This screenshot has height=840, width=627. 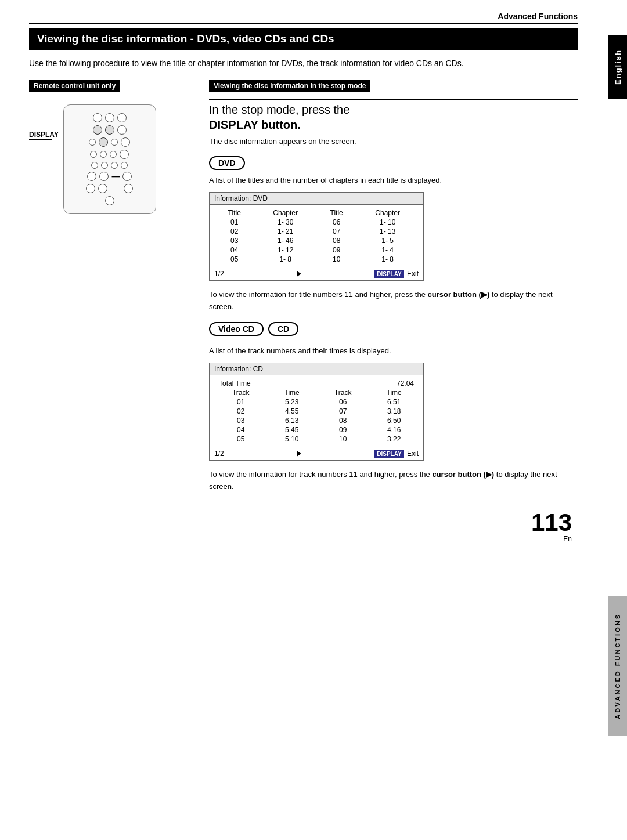 I want to click on cd-r2-time1: 4.55, so click(x=291, y=411).